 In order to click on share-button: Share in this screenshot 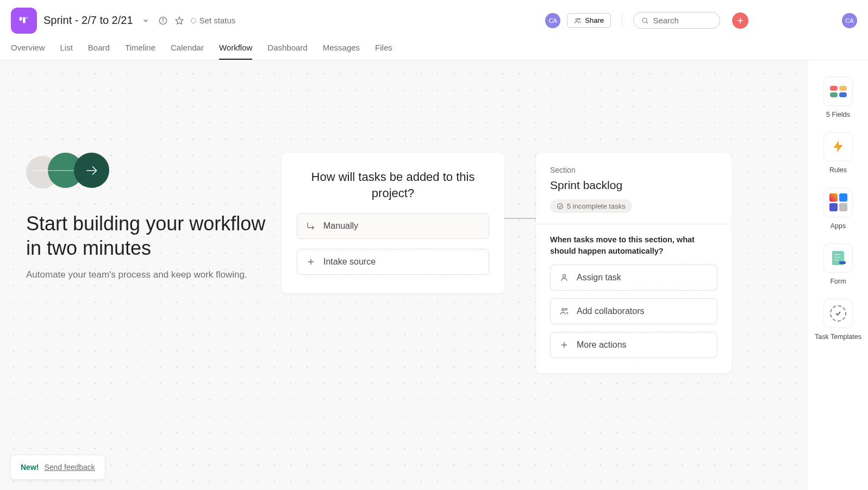, I will do `click(589, 21)`.